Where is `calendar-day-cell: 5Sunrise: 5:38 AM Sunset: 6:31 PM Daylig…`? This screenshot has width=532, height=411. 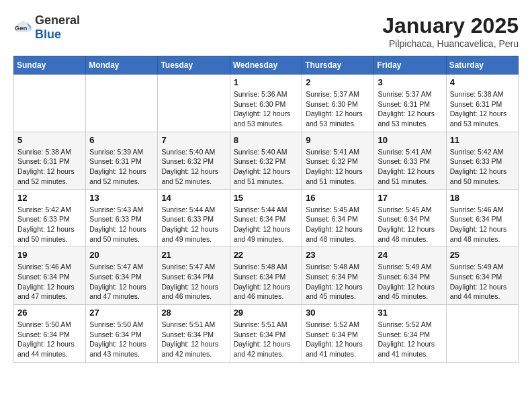
calendar-day-cell: 5Sunrise: 5:38 AM Sunset: 6:31 PM Daylig… is located at coordinates (50, 161).